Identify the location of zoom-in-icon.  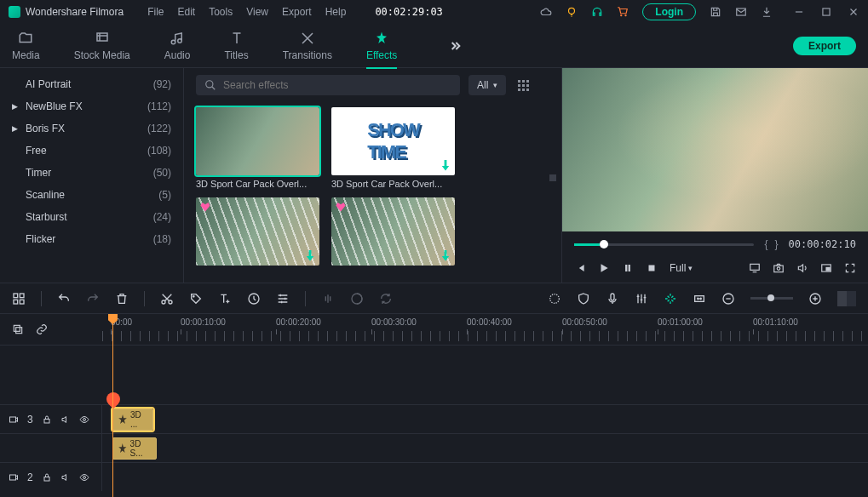
(815, 299).